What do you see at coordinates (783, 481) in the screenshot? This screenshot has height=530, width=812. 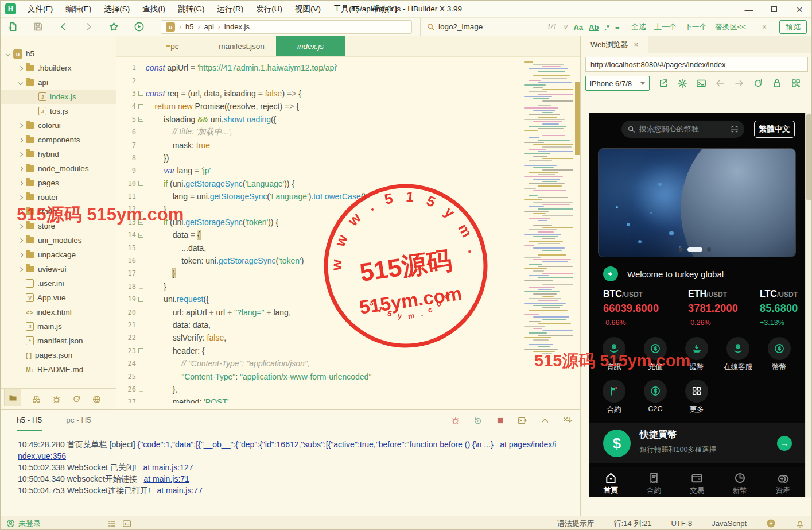 I see `phone-nav-資產: 資產` at bounding box center [783, 481].